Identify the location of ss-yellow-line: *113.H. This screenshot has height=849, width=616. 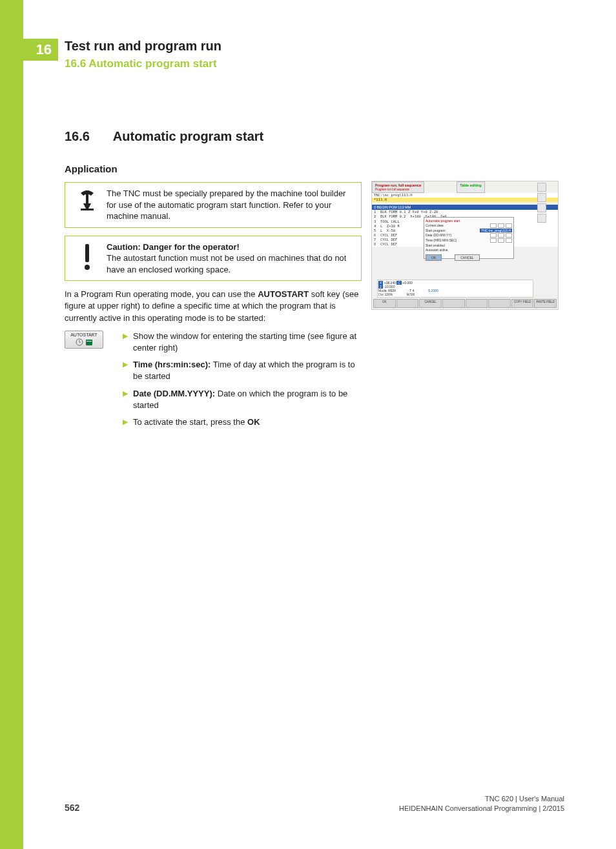
(465, 200).